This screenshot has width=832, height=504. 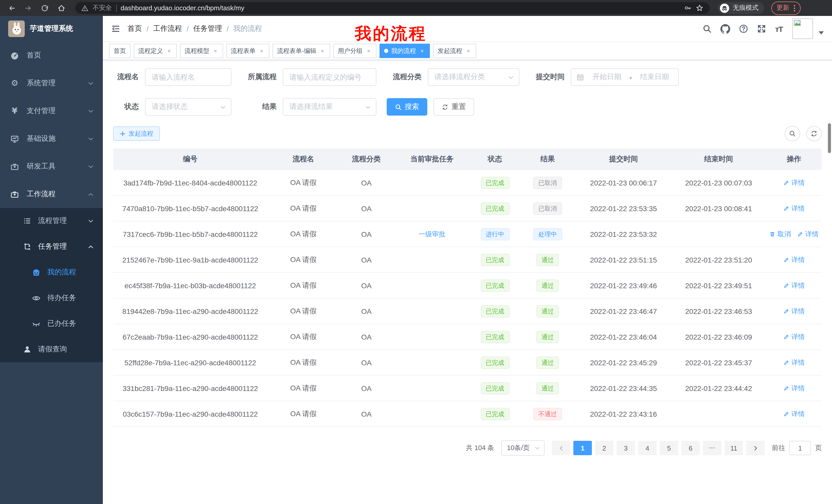 I want to click on tab-my-process: 我的流程×, so click(x=405, y=51).